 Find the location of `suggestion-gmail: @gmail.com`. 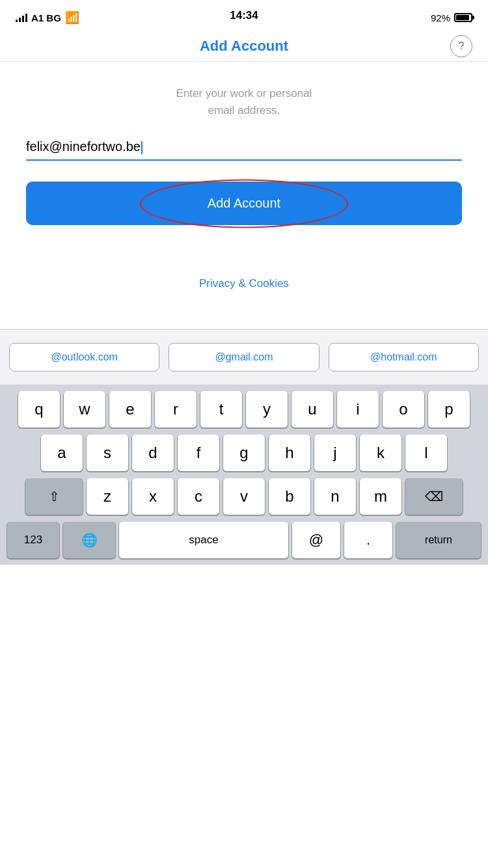

suggestion-gmail: @gmail.com is located at coordinates (243, 357).